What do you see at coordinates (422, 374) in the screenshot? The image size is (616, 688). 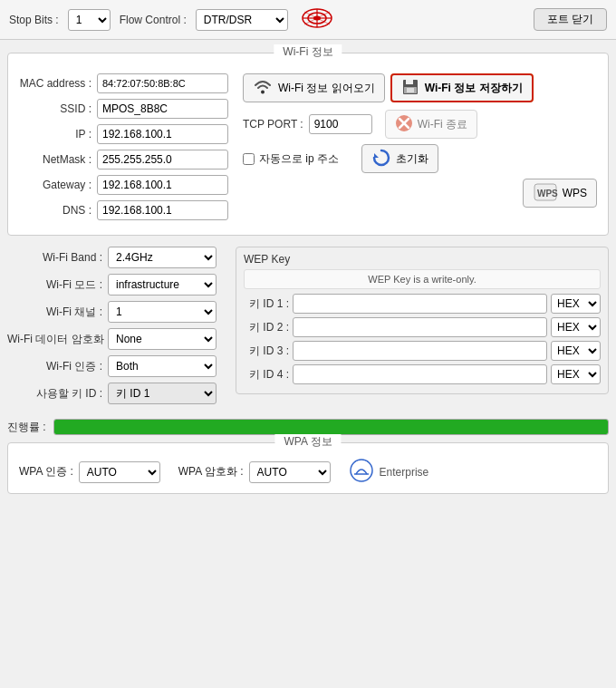 I see `key4-row: 키 ID 4 : HEXASCII` at bounding box center [422, 374].